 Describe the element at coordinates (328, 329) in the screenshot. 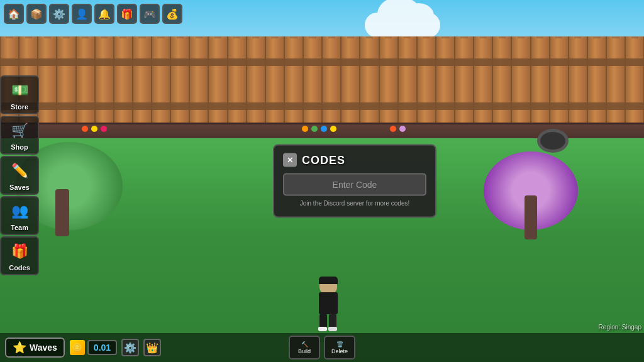

I see `player-feet` at that location.